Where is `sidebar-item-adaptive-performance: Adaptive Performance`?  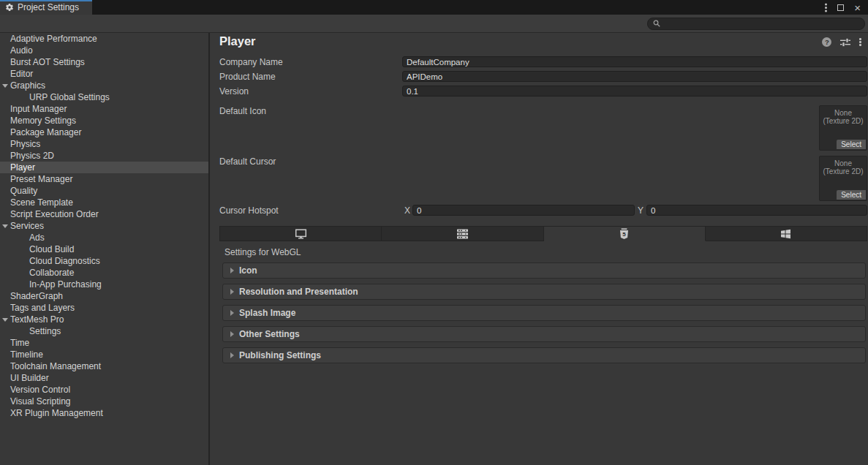 sidebar-item-adaptive-performance: Adaptive Performance is located at coordinates (104, 39).